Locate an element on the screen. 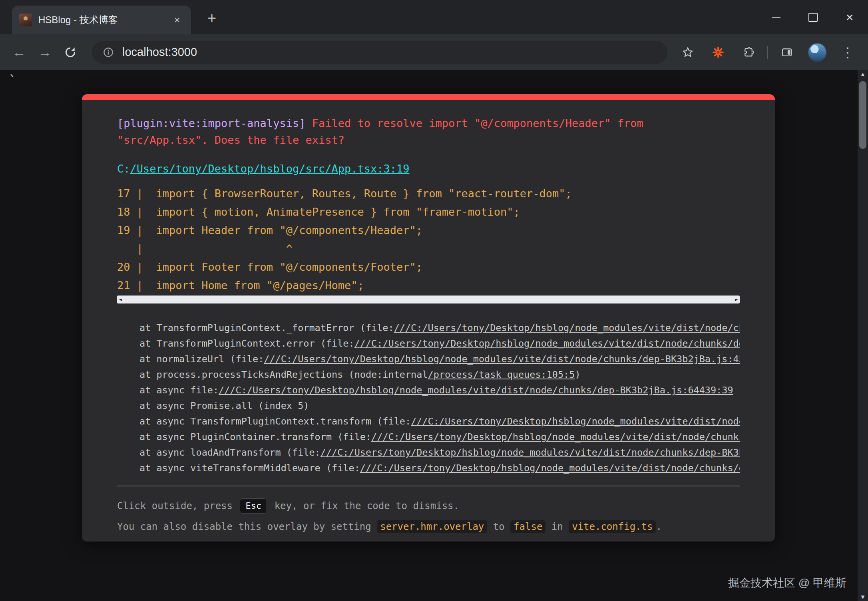 The image size is (868, 601). tip-text: . is located at coordinates (659, 527).